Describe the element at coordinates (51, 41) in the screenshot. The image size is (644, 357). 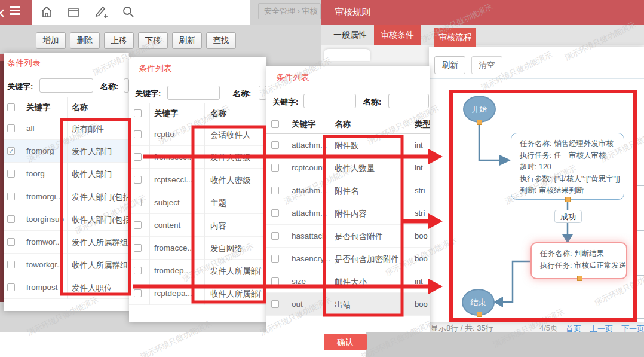
I see `toolbar-button-1: 增加` at that location.